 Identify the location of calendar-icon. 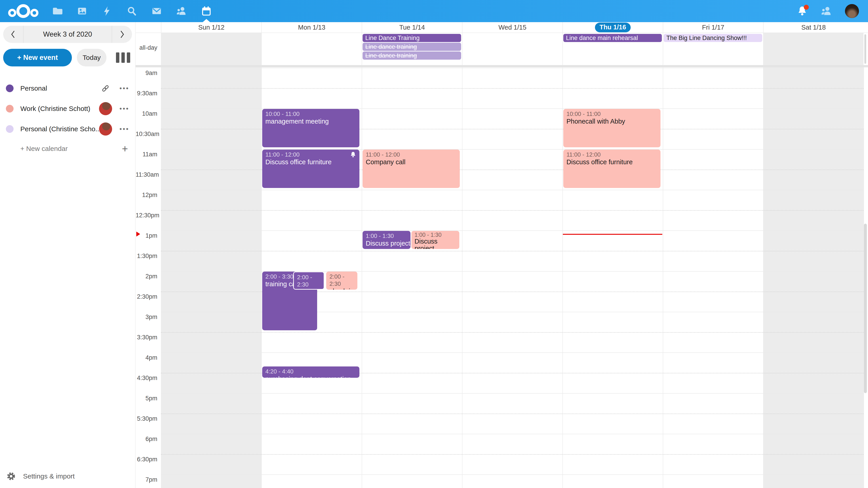
(206, 11).